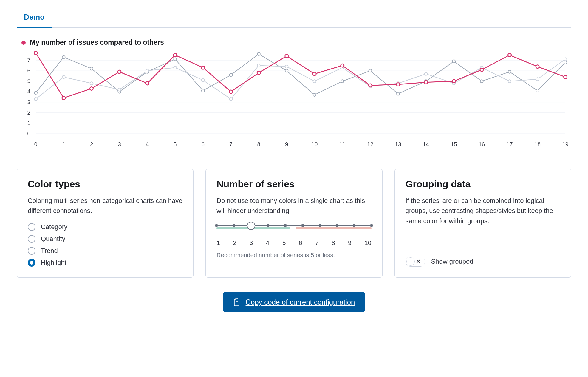  What do you see at coordinates (317, 243) in the screenshot?
I see `slider-tick-label: 7` at bounding box center [317, 243].